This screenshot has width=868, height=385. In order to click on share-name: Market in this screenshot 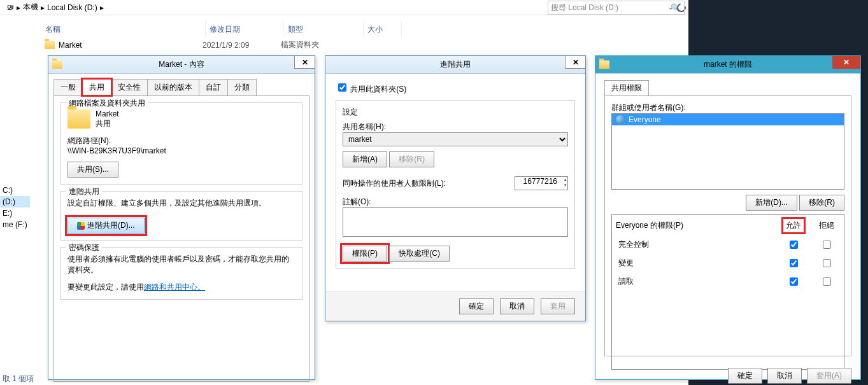, I will do `click(107, 114)`.